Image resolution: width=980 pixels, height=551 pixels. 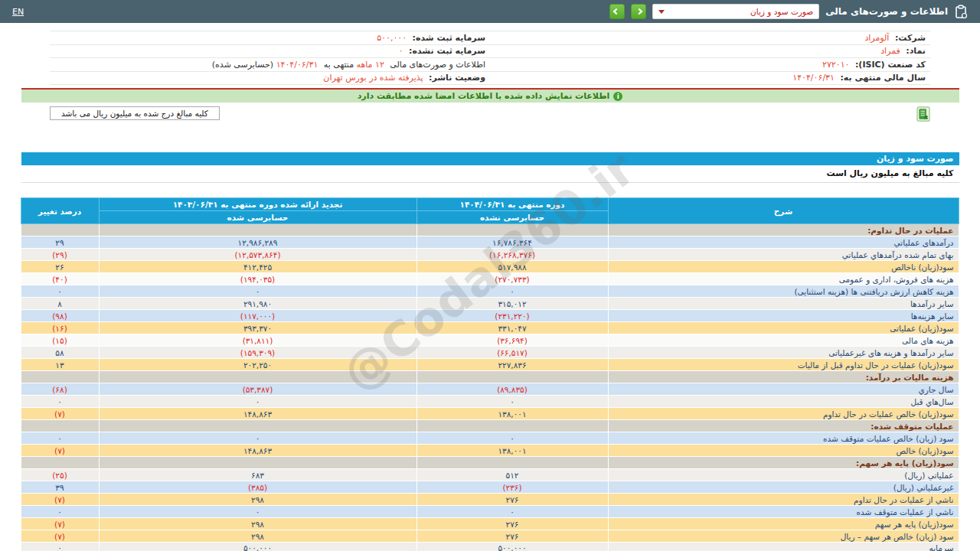 What do you see at coordinates (490, 512) in the screenshot?
I see `table-row: ناشي از عملیات متوقف شده۰۰۰` at bounding box center [490, 512].